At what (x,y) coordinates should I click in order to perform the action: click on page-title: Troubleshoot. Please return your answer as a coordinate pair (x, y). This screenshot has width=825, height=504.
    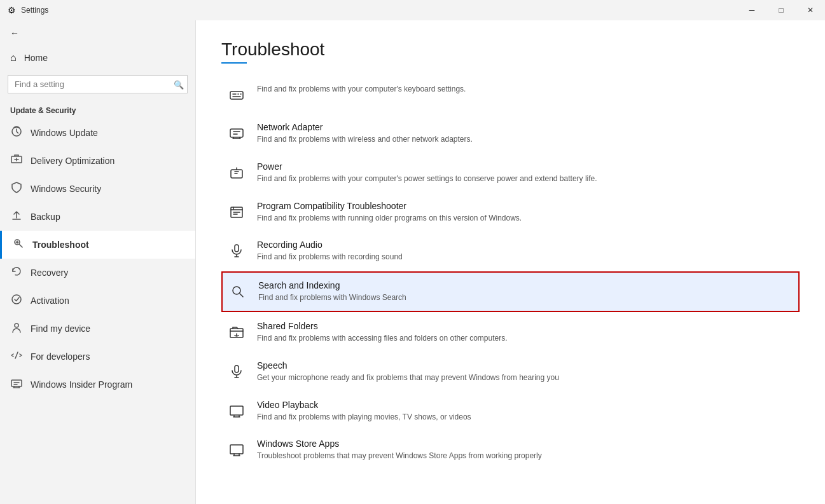
    Looking at the image, I should click on (510, 50).